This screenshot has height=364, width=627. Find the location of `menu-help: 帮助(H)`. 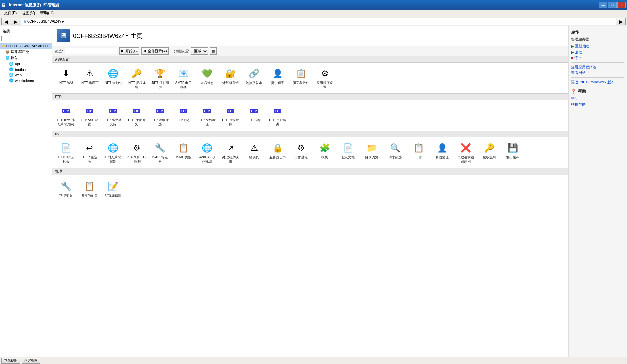

menu-help: 帮助(H) is located at coordinates (47, 13).